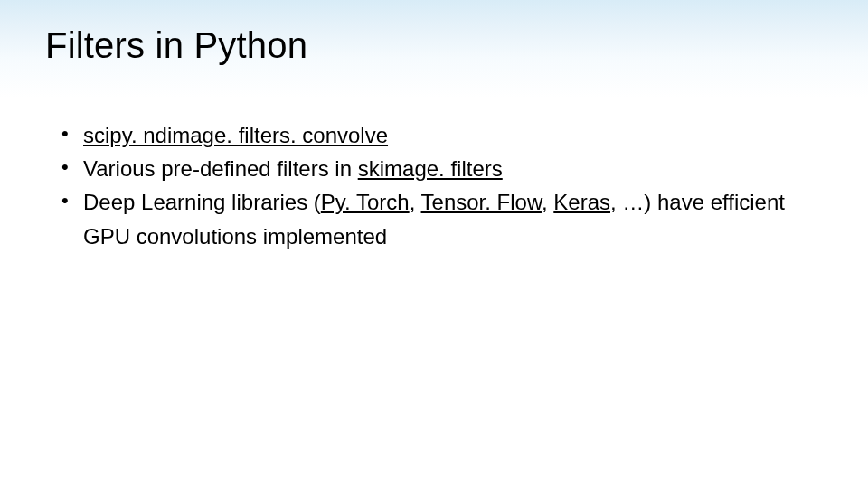 Image resolution: width=868 pixels, height=488 pixels. I want to click on link-tensorflow: Tensor. Flow, so click(481, 202).